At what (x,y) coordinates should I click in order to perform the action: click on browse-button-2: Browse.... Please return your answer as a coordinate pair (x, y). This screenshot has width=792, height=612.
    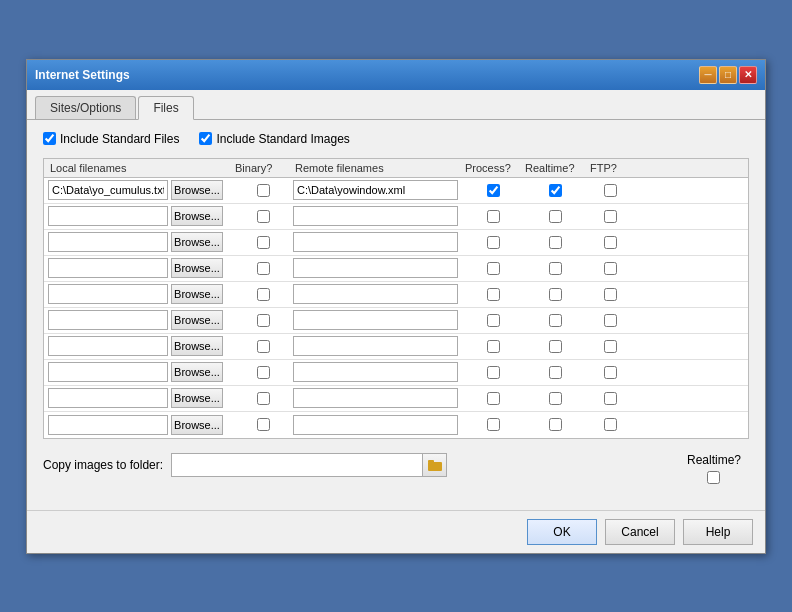
    Looking at the image, I should click on (197, 242).